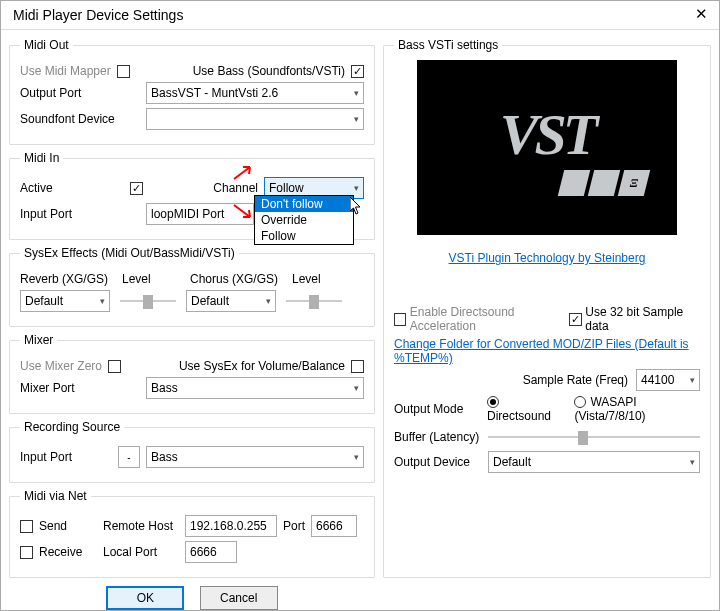  What do you see at coordinates (304, 220) in the screenshot?
I see `channel-option-override: Override` at bounding box center [304, 220].